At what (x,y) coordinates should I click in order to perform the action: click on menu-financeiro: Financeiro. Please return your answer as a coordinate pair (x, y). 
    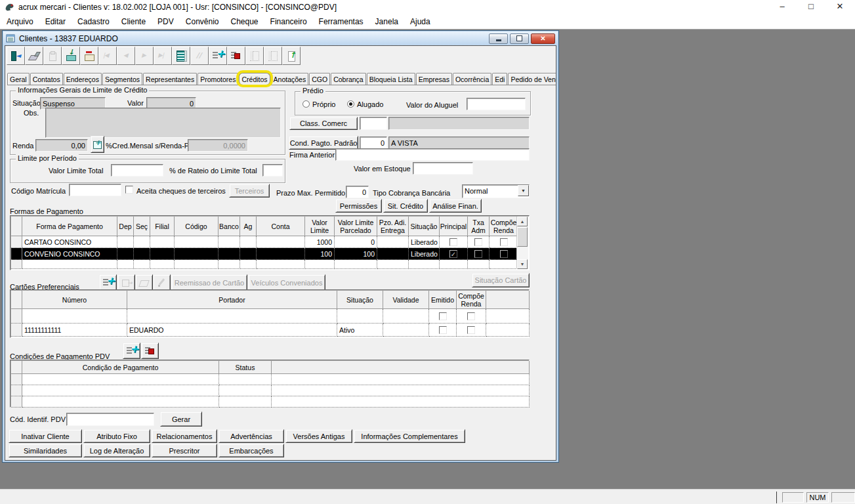
    Looking at the image, I should click on (289, 22).